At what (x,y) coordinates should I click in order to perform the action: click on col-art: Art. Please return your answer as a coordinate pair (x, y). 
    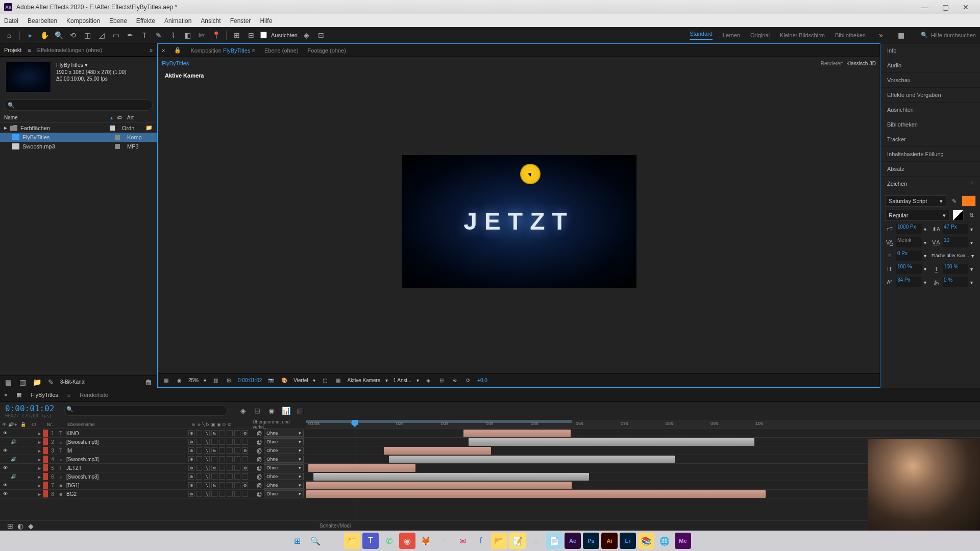
    Looking at the image, I should click on (140, 117).